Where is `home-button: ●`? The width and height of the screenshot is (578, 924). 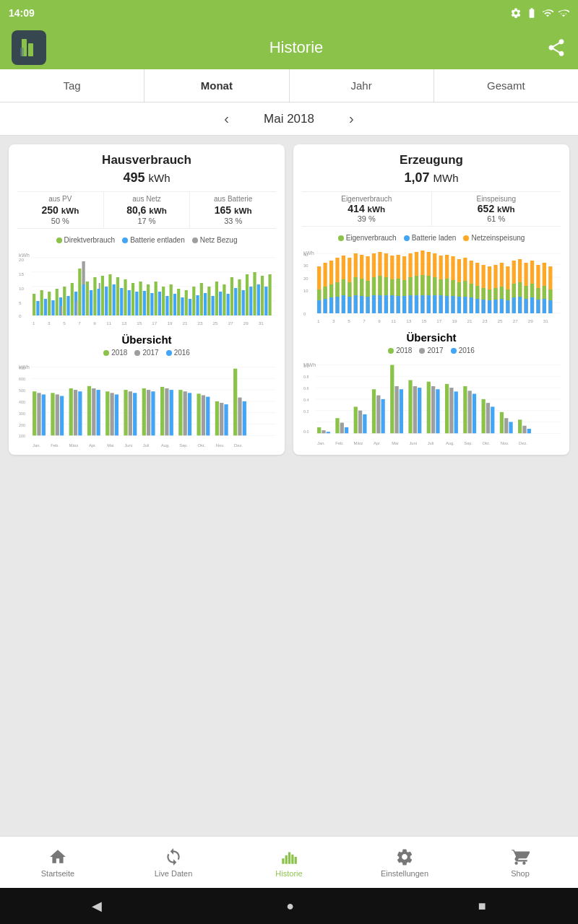 home-button: ● is located at coordinates (290, 907).